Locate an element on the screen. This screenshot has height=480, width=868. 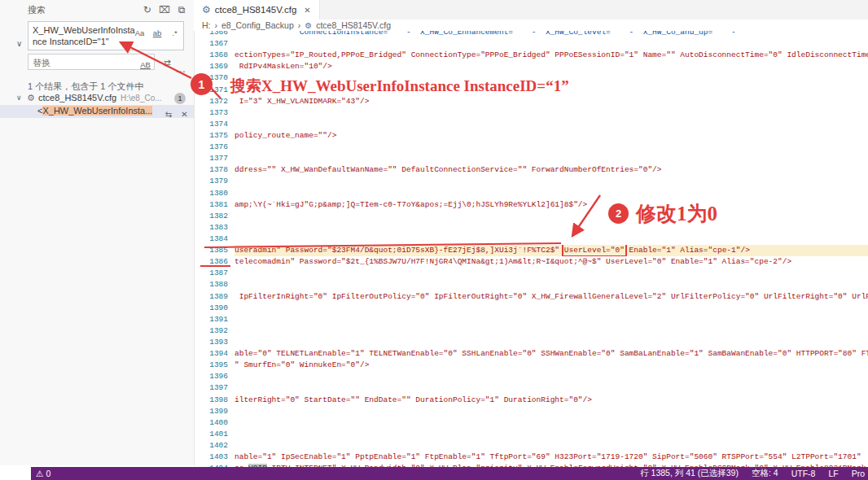
tab-file-gear-icon: ⚙ is located at coordinates (207, 10).